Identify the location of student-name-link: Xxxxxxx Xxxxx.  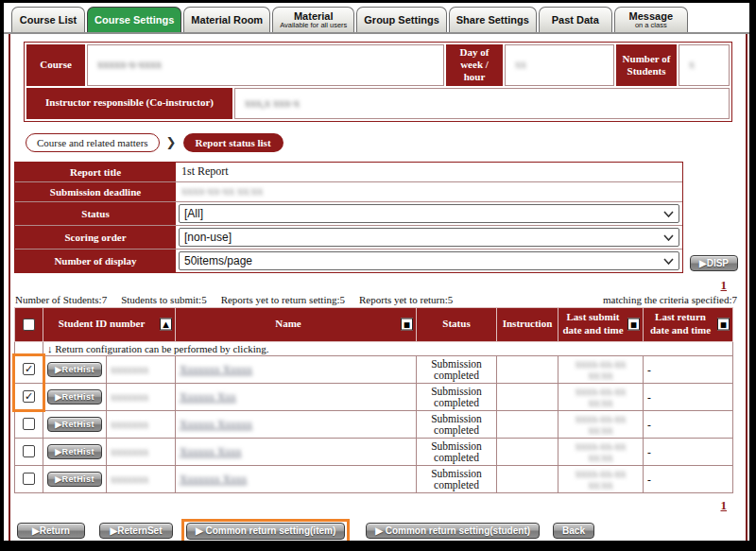
(215, 370).